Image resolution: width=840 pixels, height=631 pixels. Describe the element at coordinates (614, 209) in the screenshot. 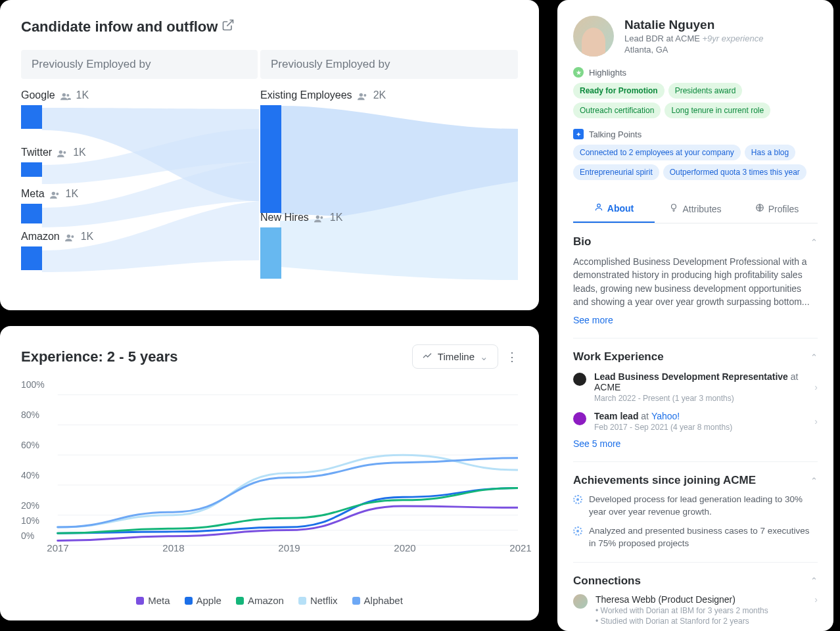

I see `tab-about: About` at that location.